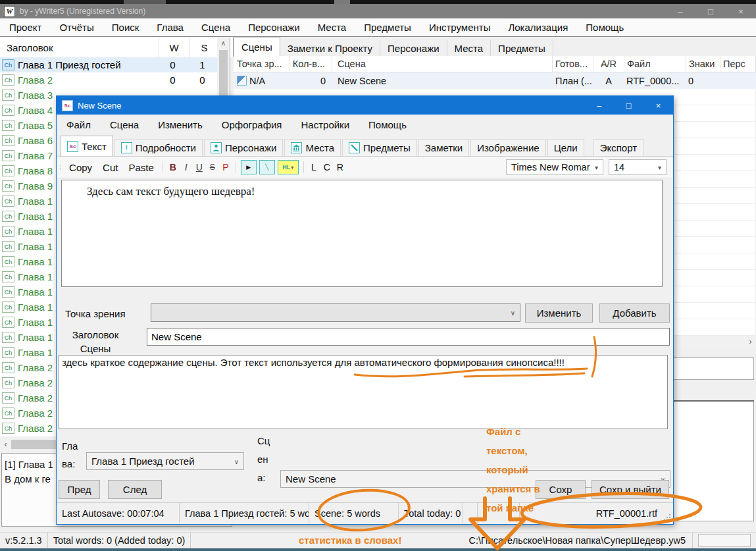 This screenshot has height=551, width=756. Describe the element at coordinates (326, 125) in the screenshot. I see `dialog-menu-settings: Настройки` at that location.